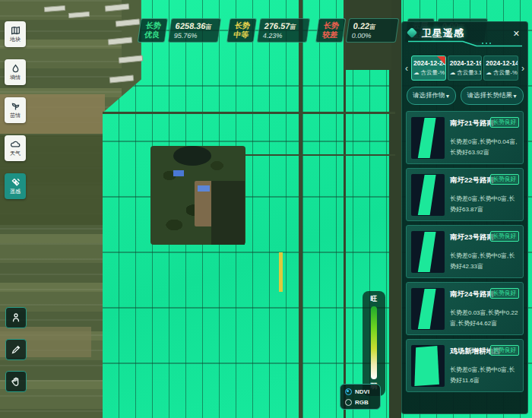 This screenshot has width=532, height=418. Describe the element at coordinates (485, 261) in the screenshot. I see `field-detail: 长势差0亩,长势中0亩,长势好42.33亩` at that location.